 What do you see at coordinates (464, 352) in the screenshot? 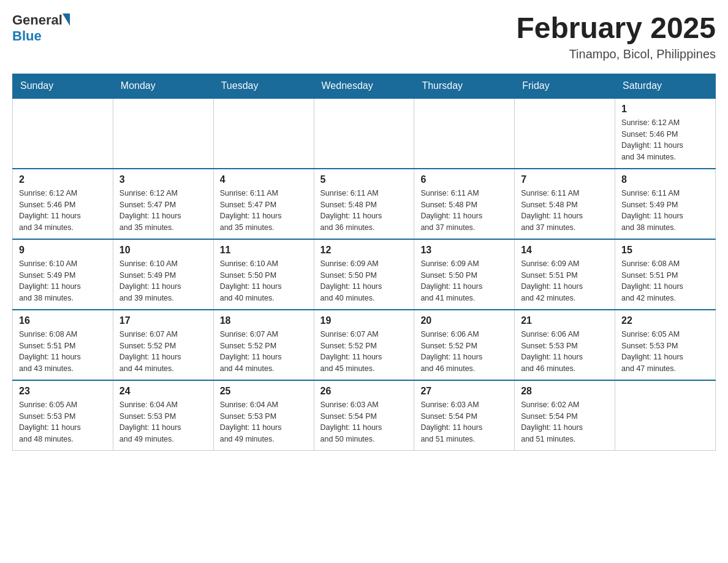
I see `day-info: Sunrise: 6:06 AM Sunset: 5:52 PM Dayligh…` at bounding box center [464, 352].